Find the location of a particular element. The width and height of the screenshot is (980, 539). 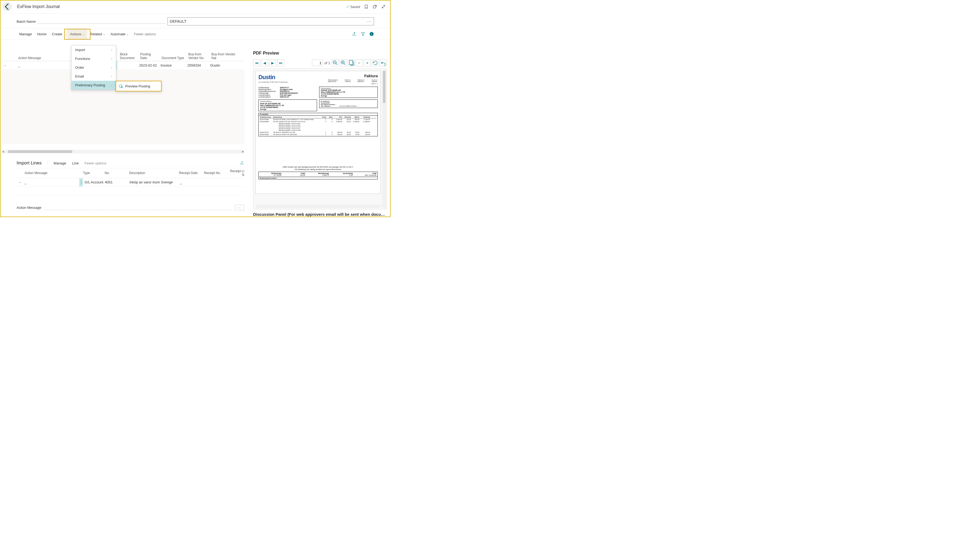

pdf-prev-page-icon: ◀ is located at coordinates (265, 63).